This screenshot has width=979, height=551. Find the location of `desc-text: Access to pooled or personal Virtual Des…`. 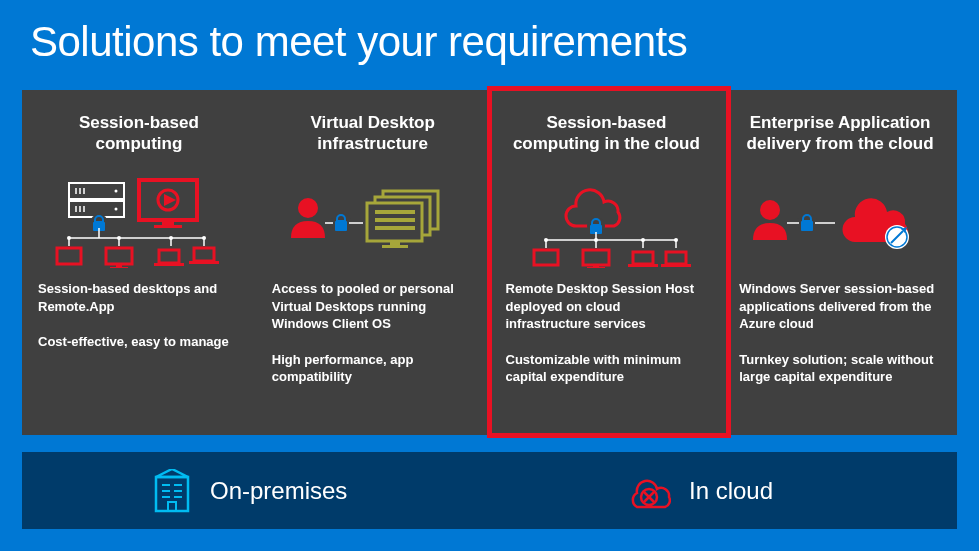

desc-text: Access to pooled or personal Virtual Des… is located at coordinates (373, 306).